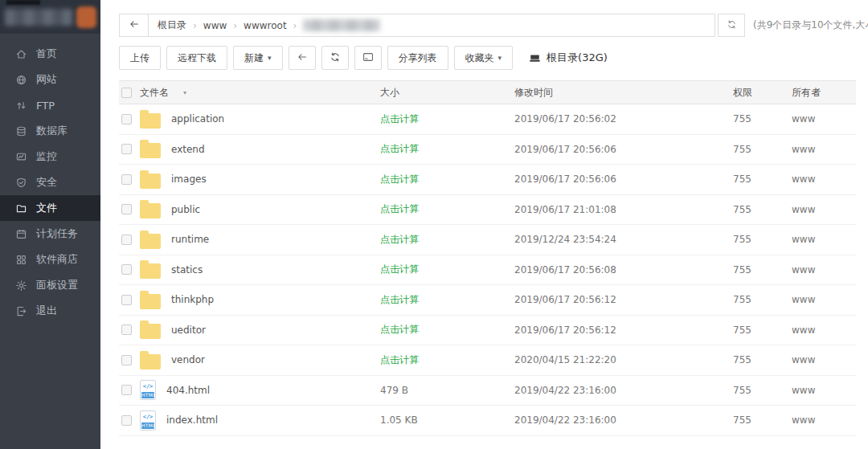 Image resolution: width=868 pixels, height=449 pixels. Describe the element at coordinates (198, 119) in the screenshot. I see `file-name-link: application` at that location.